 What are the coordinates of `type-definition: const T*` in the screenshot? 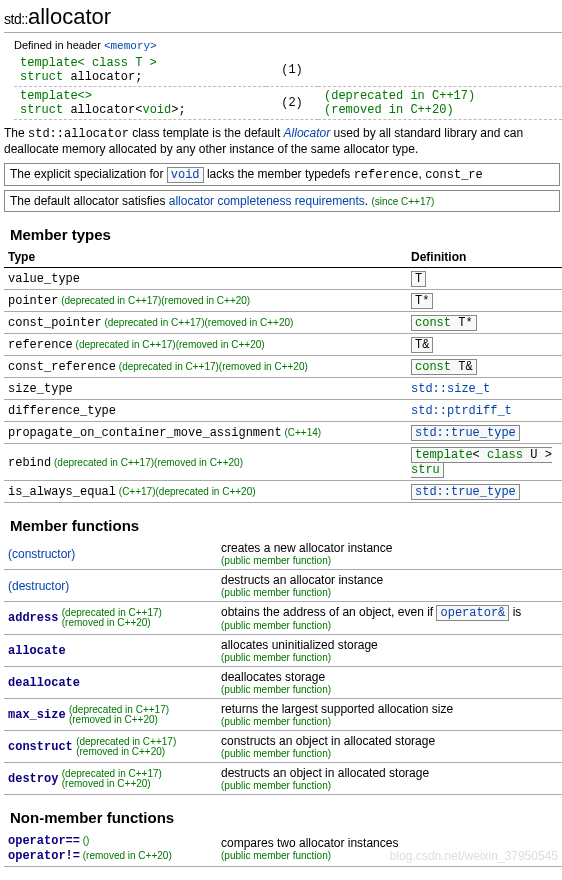 It's located at (484, 323).